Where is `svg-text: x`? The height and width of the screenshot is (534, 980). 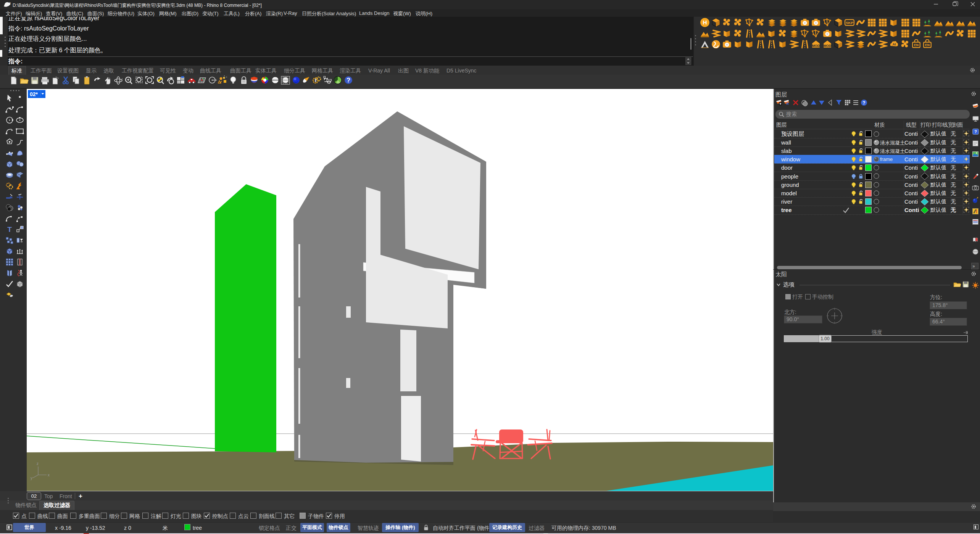
svg-text: x is located at coordinates (49, 475).